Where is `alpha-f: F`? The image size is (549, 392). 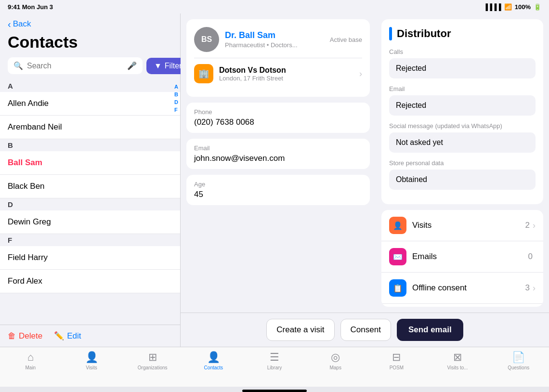 alpha-f: F is located at coordinates (176, 110).